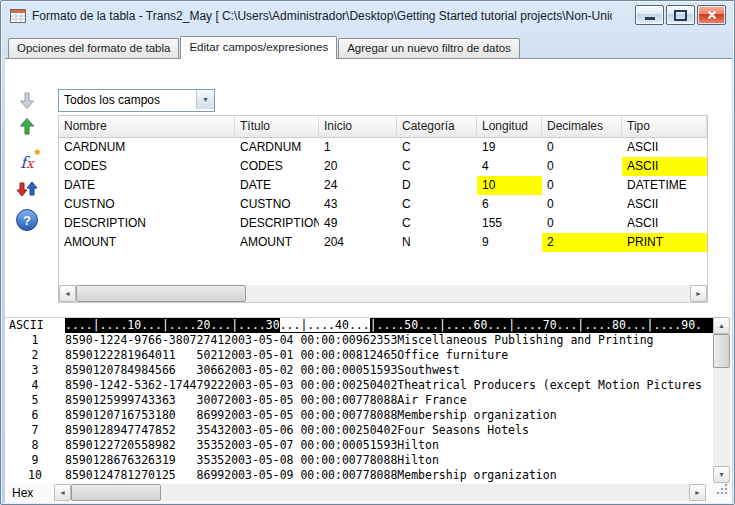 This screenshot has height=505, width=735. I want to click on record-number: 4, so click(35, 386).